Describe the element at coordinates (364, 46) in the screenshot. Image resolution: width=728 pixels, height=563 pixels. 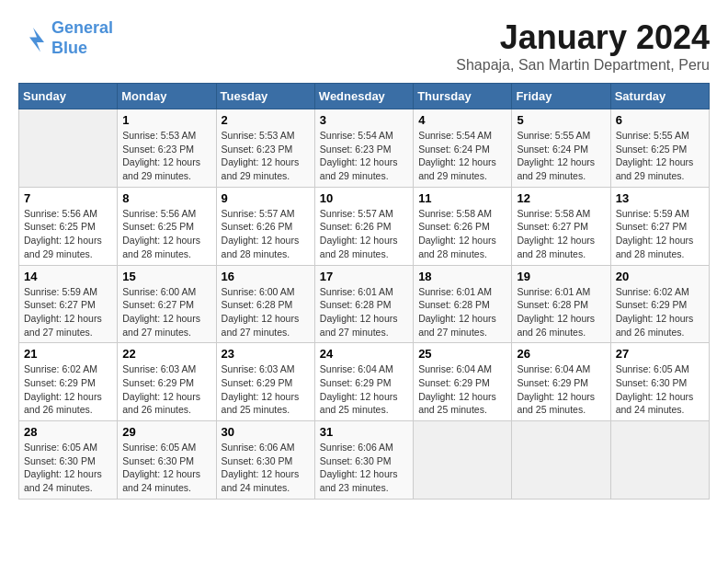
I see `page-header: General Blue January 2024 Shapaja, San M…` at that location.